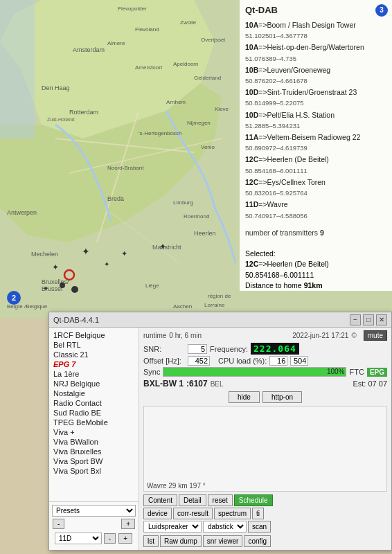 The image size is (392, 554). Describe the element at coordinates (265, 361) in the screenshot. I see `offset-row: Offset [Hz]: CPU load (%):` at that location.